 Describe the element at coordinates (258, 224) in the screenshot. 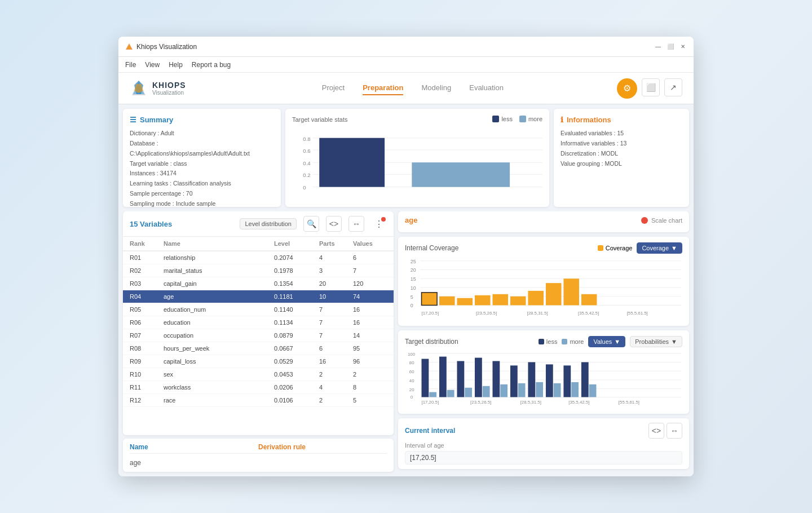

I see `variables-header: 15 Variables Level distribution 🔍 <> ↔ ⋮` at that location.